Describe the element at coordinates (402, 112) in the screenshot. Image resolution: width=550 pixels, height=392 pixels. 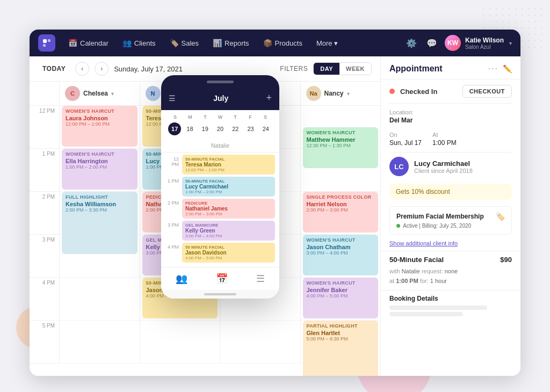
I see `location-label: Location:` at that location.